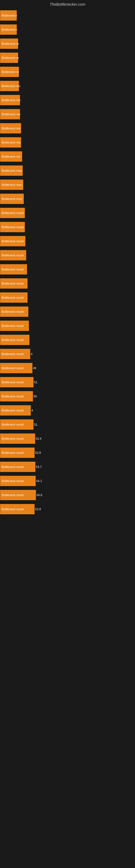 The width and height of the screenshot is (135, 868). I want to click on bar-value: 50, so click(35, 396).